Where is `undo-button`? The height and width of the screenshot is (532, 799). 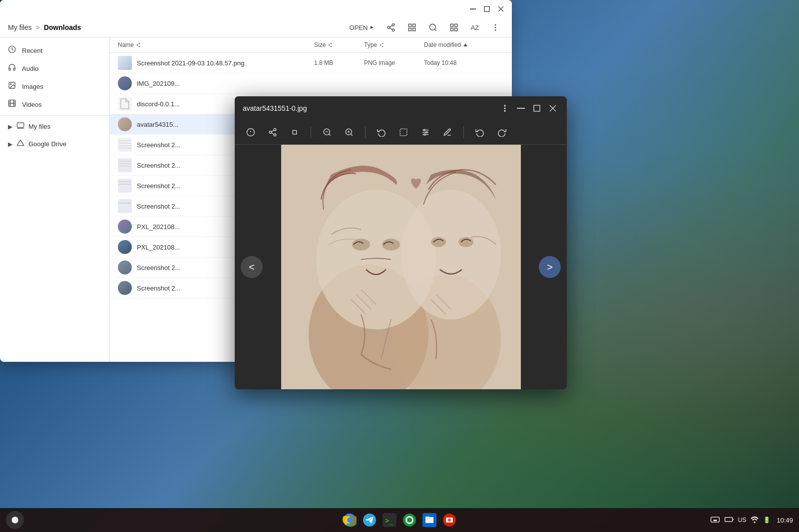 undo-button is located at coordinates (480, 132).